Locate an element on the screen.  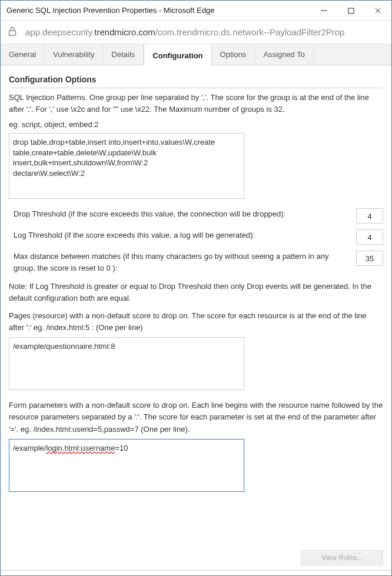
patterns-example: eg. script, object, embed:2 is located at coordinates (196, 125).